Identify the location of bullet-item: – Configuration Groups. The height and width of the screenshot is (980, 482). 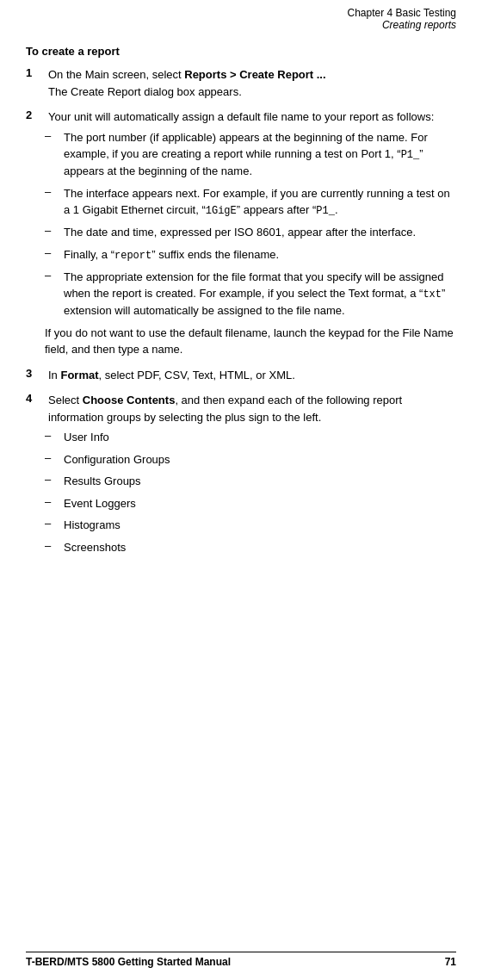
(250, 460).